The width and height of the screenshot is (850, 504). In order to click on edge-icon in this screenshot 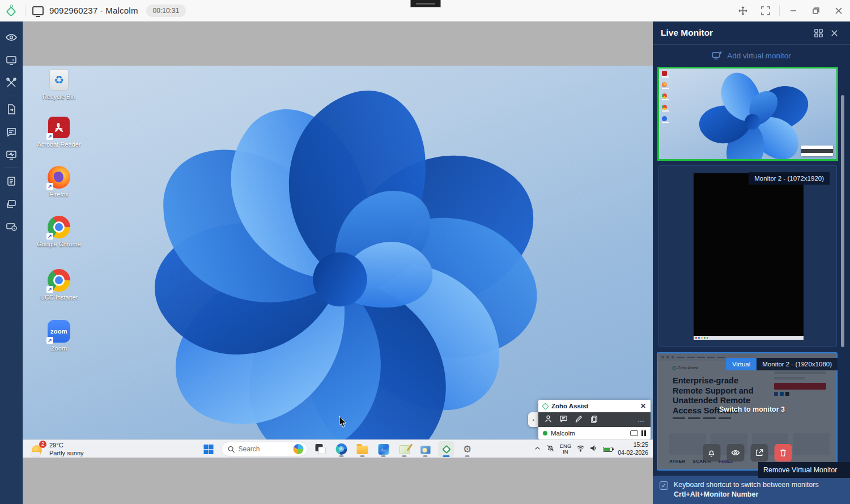, I will do `click(342, 449)`.